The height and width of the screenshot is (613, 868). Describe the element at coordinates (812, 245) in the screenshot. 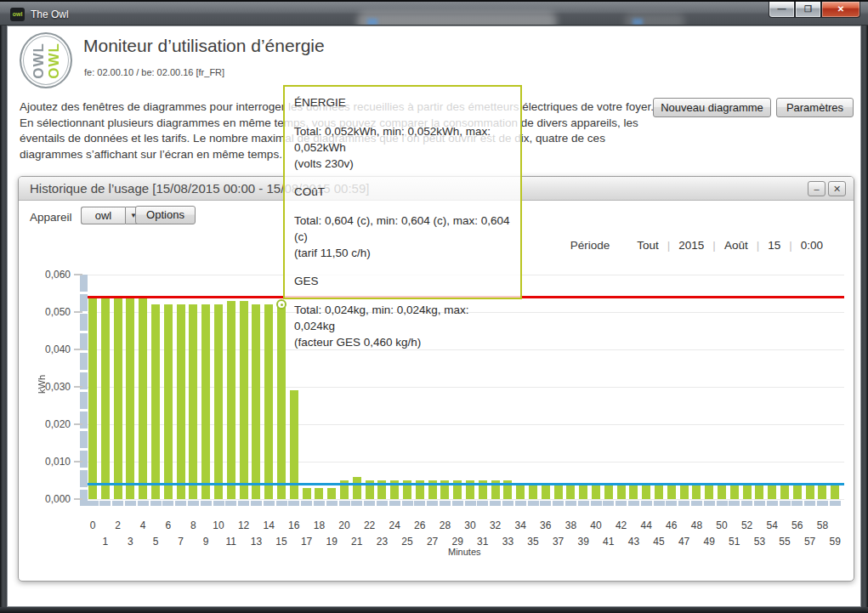

I see `period-option-hour: 0:00` at that location.